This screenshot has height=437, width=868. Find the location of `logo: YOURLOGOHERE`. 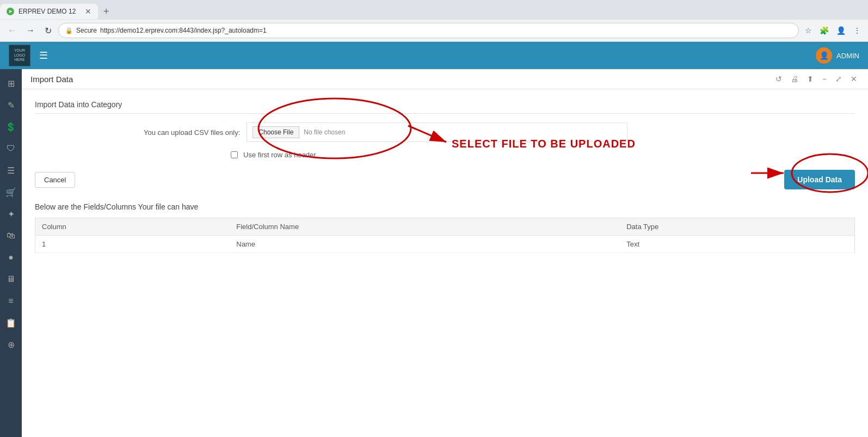

logo: YOURLOGOHERE is located at coordinates (20, 56).